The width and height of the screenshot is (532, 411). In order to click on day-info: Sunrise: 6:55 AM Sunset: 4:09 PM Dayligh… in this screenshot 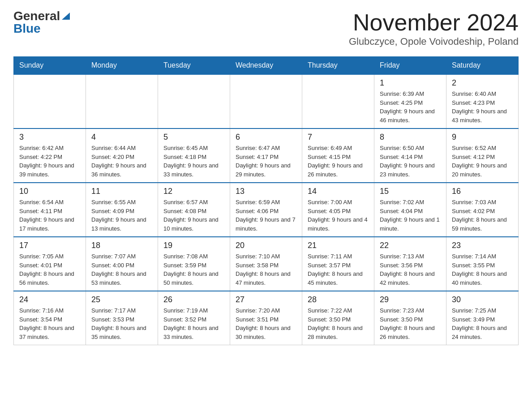, I will do `click(119, 215)`.